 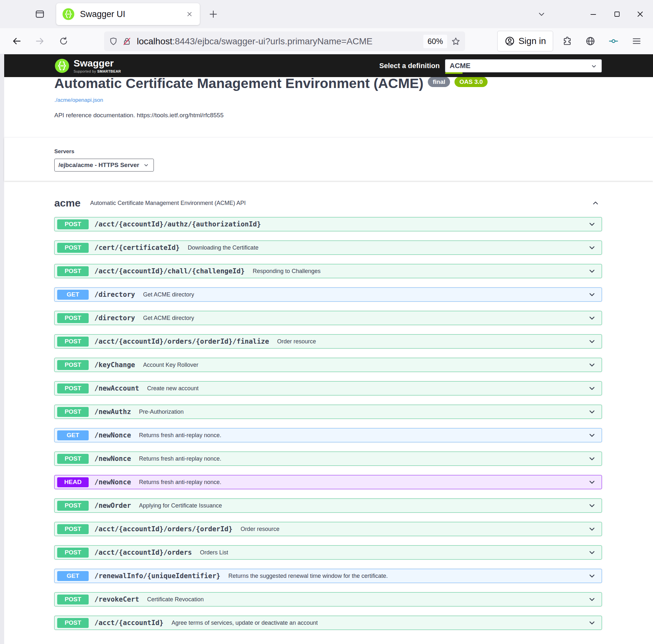 What do you see at coordinates (328, 271) in the screenshot?
I see `operation-row: POST /acct/{accountId}/chall/{challengeI…` at bounding box center [328, 271].